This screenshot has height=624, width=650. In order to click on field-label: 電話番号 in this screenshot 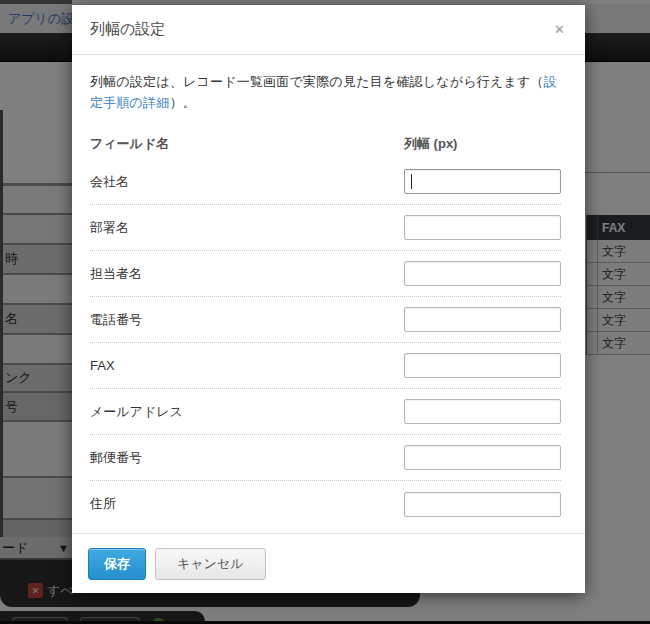, I will do `click(247, 320)`.